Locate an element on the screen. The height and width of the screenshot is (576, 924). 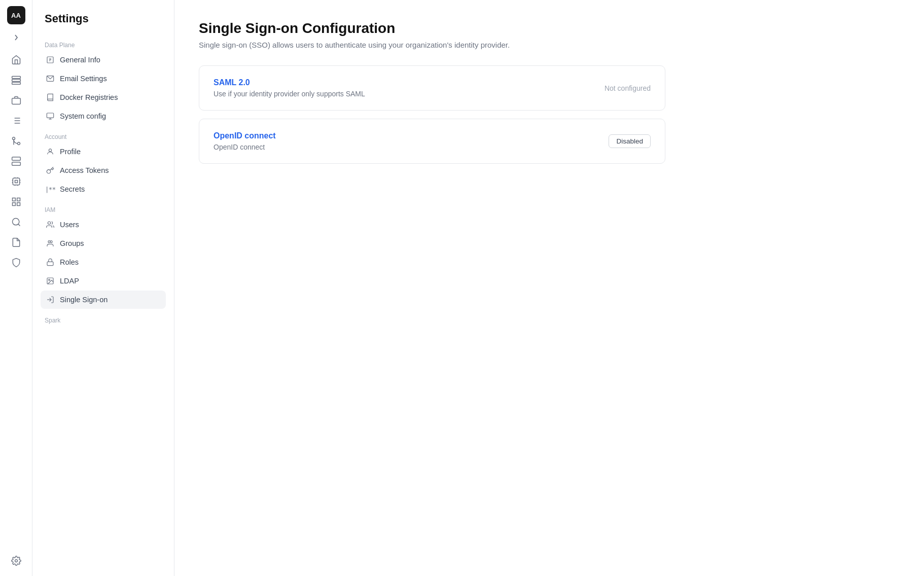
sidebar-item-groups: Groups is located at coordinates (103, 243).